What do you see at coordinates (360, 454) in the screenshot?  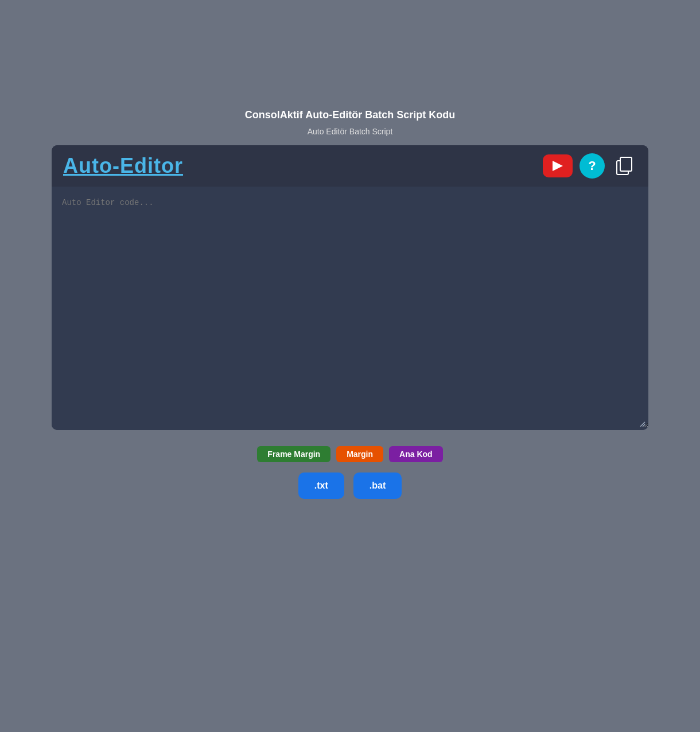 I see `tag-margin: Margin` at bounding box center [360, 454].